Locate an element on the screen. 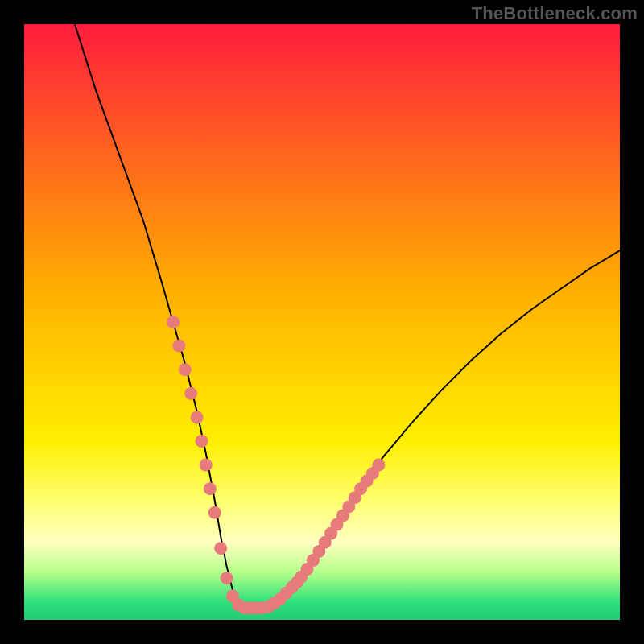 The height and width of the screenshot is (644, 644). watermark-label: TheBottleneck.com is located at coordinates (555, 14).